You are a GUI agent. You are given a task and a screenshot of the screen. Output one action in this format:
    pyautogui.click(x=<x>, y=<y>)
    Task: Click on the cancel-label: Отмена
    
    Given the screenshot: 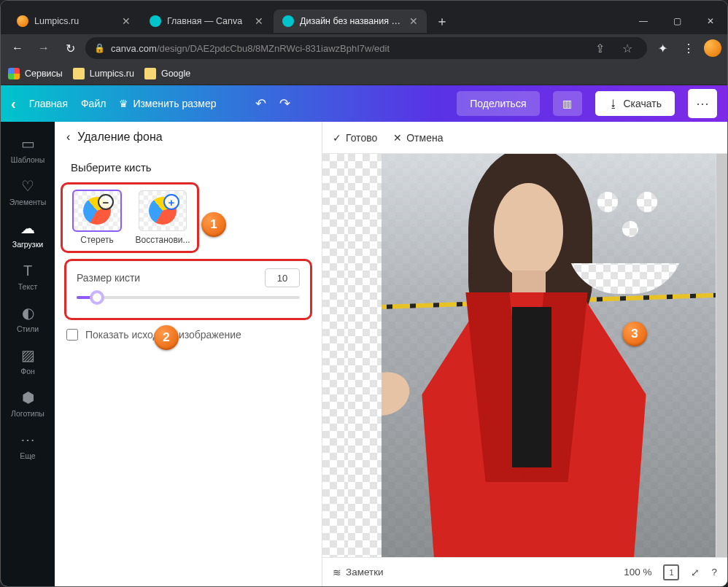 What is the action you would take?
    pyautogui.click(x=425, y=138)
    